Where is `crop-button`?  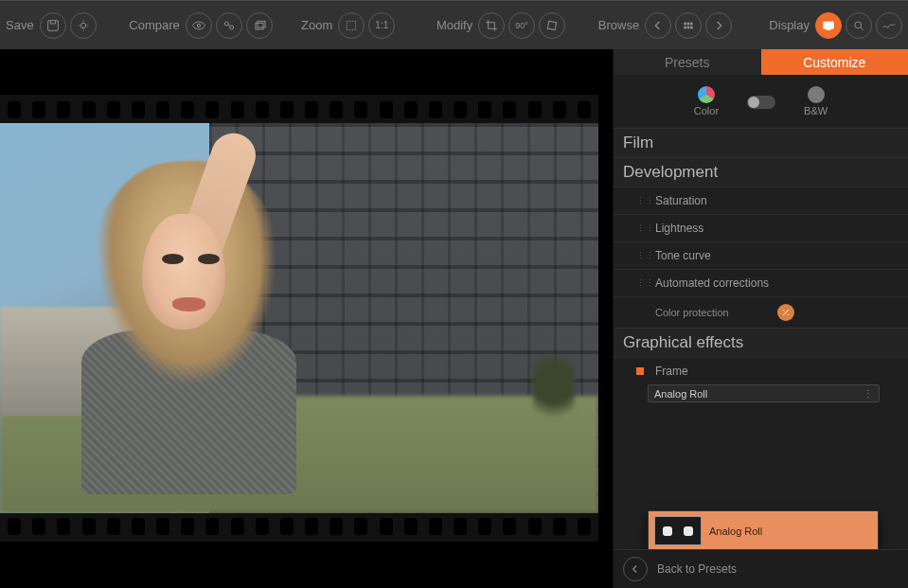
crop-button is located at coordinates (491, 26).